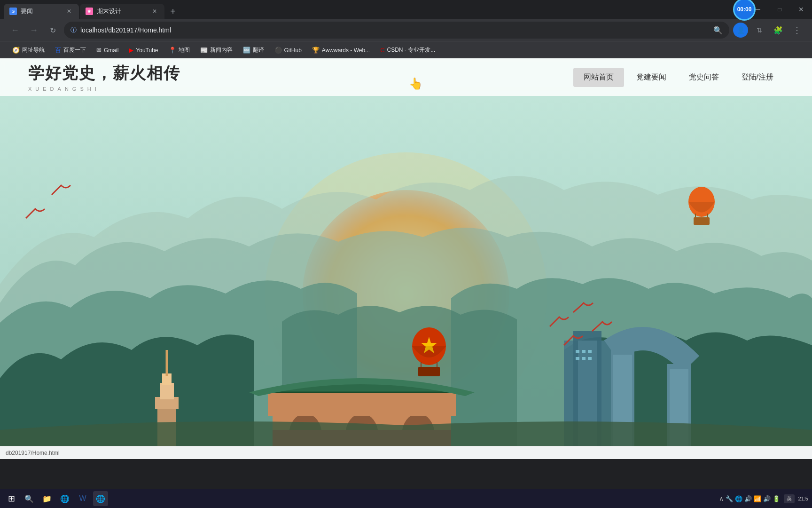 The image size is (812, 508). Describe the element at coordinates (804, 499) in the screenshot. I see `taskbar-clock: 21:5` at that location.